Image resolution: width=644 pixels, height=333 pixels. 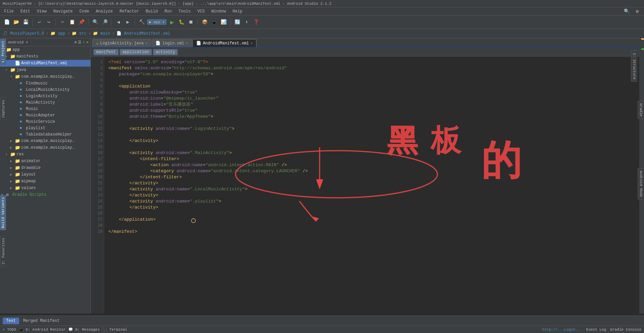 I want to click on run-btn: ▶, so click(x=172, y=22).